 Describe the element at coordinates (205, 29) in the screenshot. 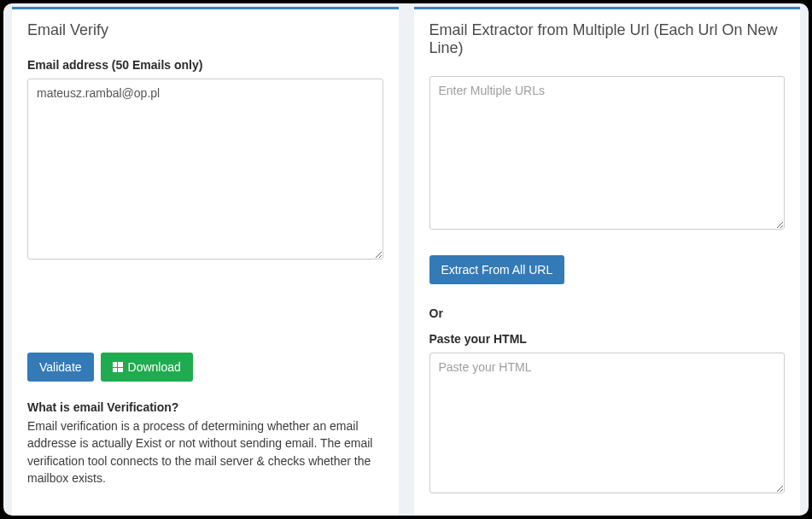

I see `panel-header: Email Verify` at that location.